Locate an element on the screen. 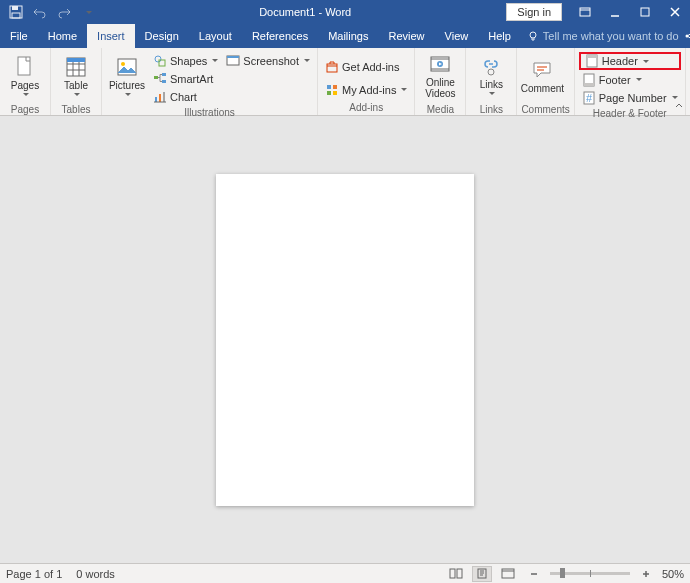 The image size is (690, 583). shapes-icon is located at coordinates (160, 61).